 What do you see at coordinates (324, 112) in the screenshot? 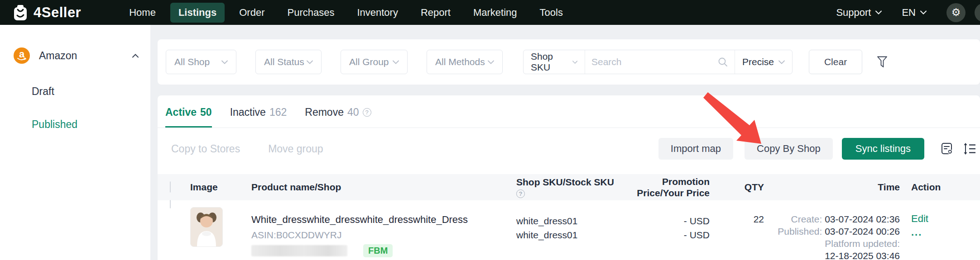
I see `tab-remove-label: Remove` at bounding box center [324, 112].